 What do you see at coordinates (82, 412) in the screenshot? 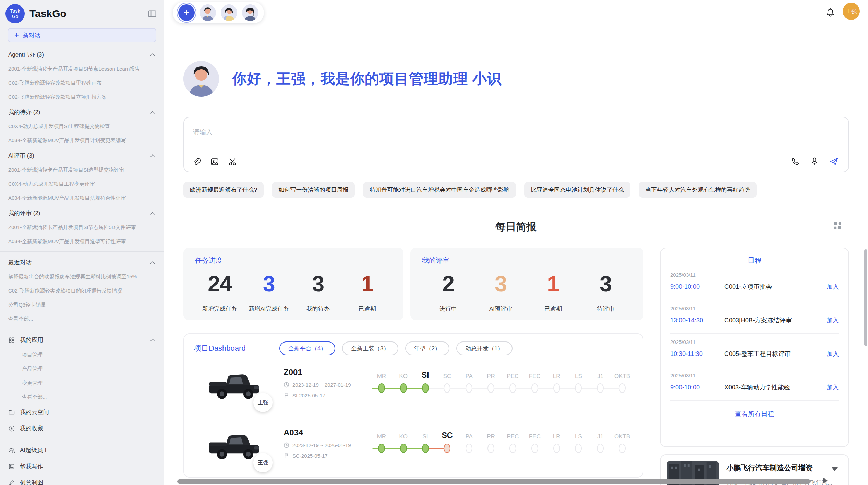
I see `cloud-space-item: 我的云空间` at bounding box center [82, 412].